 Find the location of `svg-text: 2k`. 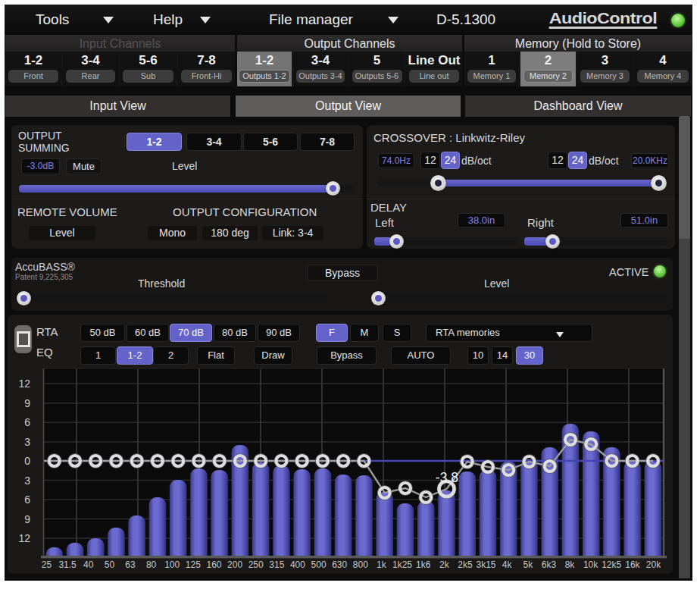

svg-text: 2k is located at coordinates (445, 565).